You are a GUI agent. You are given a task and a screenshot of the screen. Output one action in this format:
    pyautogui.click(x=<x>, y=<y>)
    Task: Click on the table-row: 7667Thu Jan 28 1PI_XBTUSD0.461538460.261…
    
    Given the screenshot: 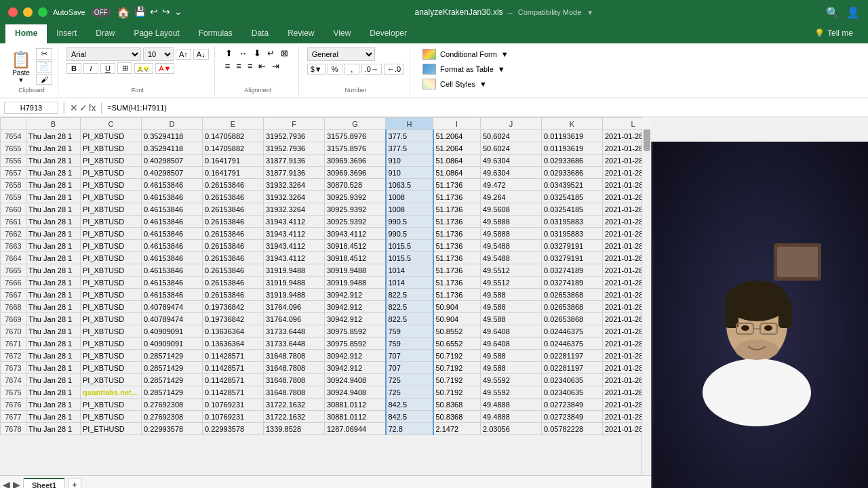 What is the action you would take?
    pyautogui.click(x=326, y=295)
    